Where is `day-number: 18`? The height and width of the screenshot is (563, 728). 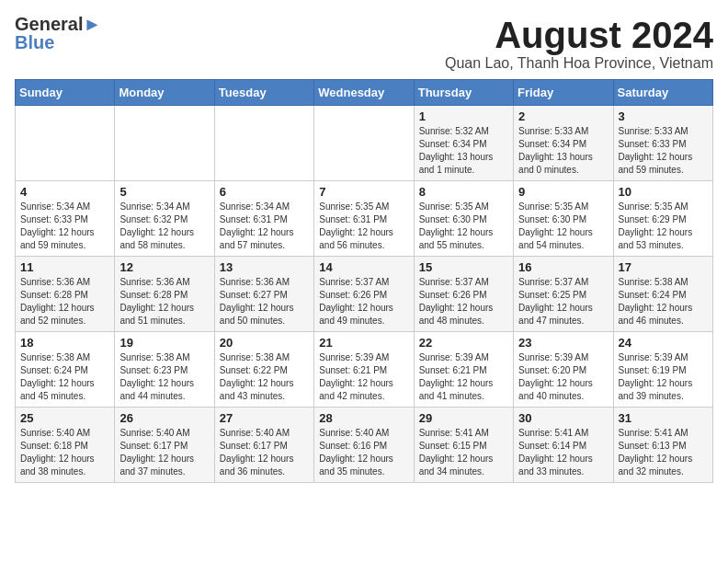 day-number: 18 is located at coordinates (64, 342).